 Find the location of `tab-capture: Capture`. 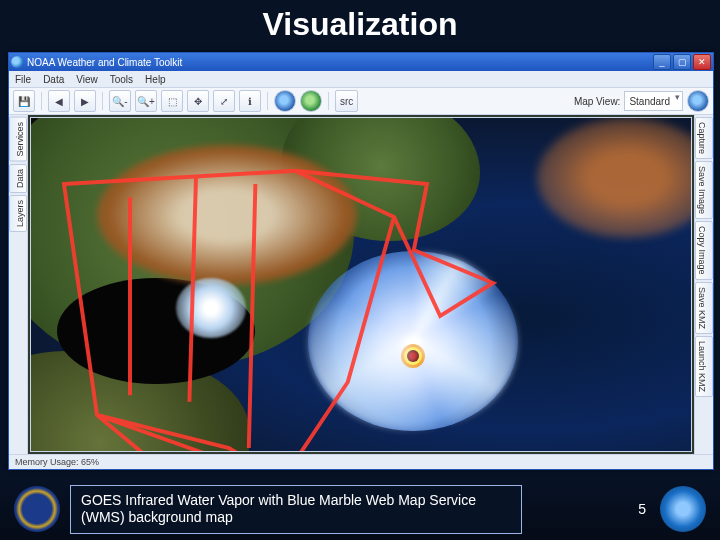

tab-capture: Capture is located at coordinates (704, 138).